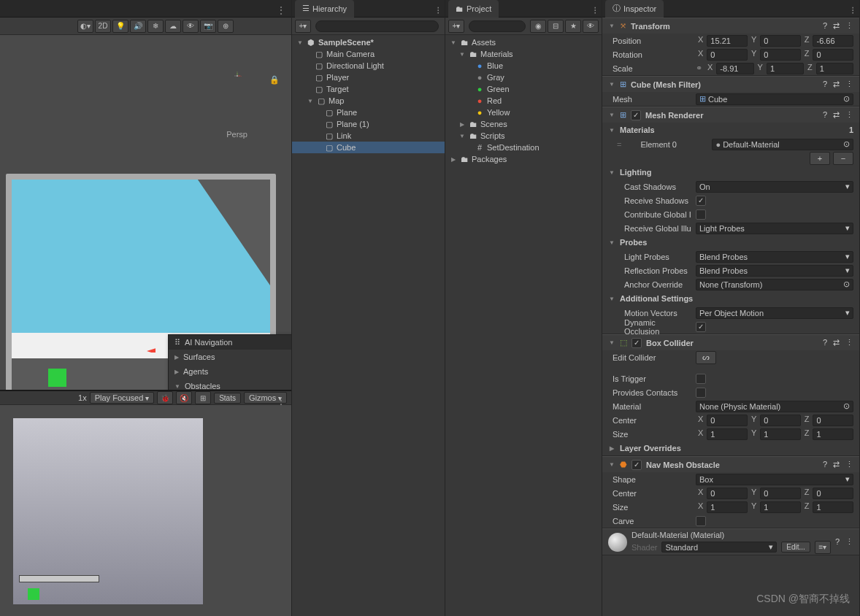  What do you see at coordinates (165, 398) in the screenshot?
I see `bug-icon: 🐞` at bounding box center [165, 398].